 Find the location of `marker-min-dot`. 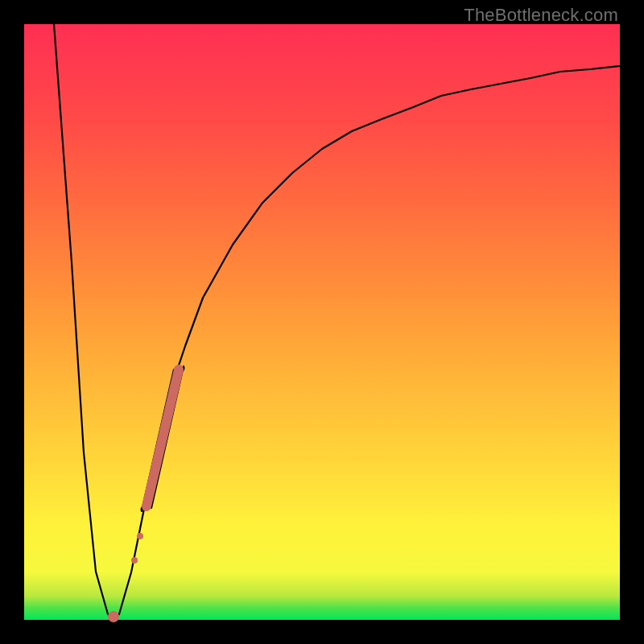

marker-min-dot is located at coordinates (114, 617).